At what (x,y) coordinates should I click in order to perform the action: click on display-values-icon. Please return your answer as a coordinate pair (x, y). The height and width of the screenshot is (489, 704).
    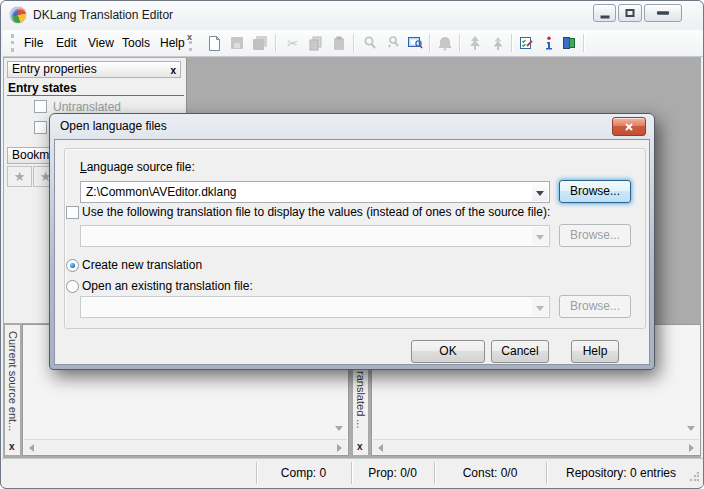
    Looking at the image, I should click on (415, 43).